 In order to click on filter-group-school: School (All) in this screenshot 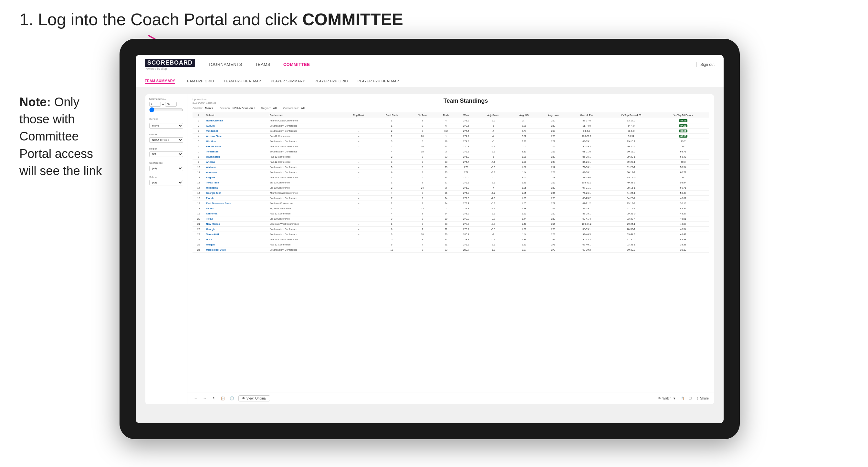, I will do `click(166, 181)`.